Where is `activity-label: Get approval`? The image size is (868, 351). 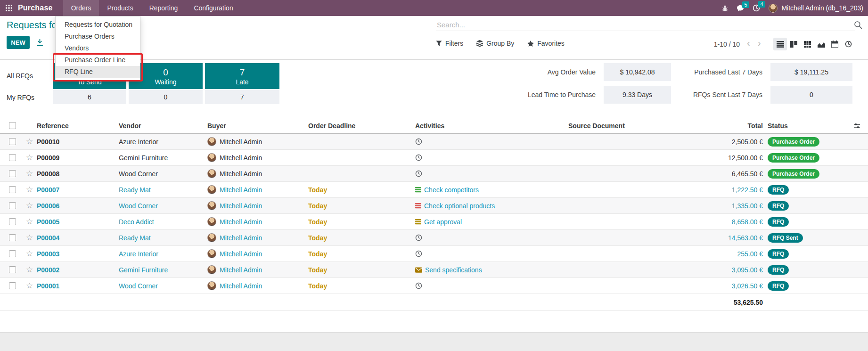 activity-label: Get approval is located at coordinates (443, 222).